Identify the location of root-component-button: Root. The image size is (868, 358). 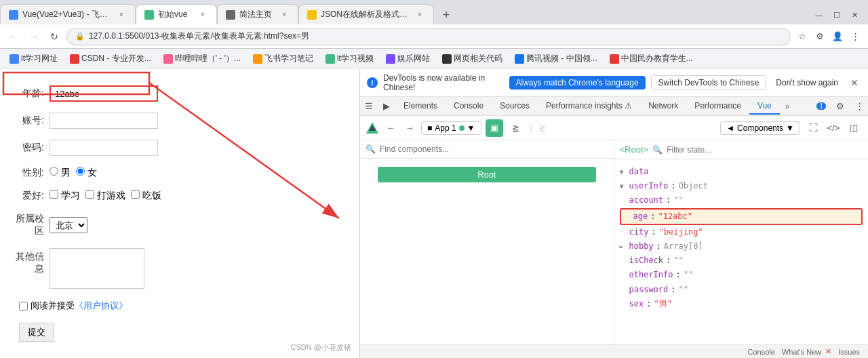
(487, 175).